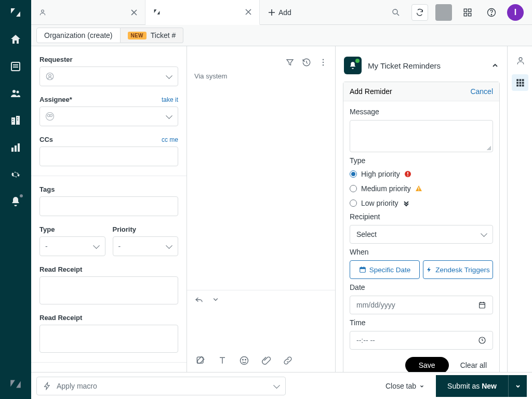 The image size is (532, 399). Describe the element at coordinates (16, 202) in the screenshot. I see `notifications-icon` at that location.